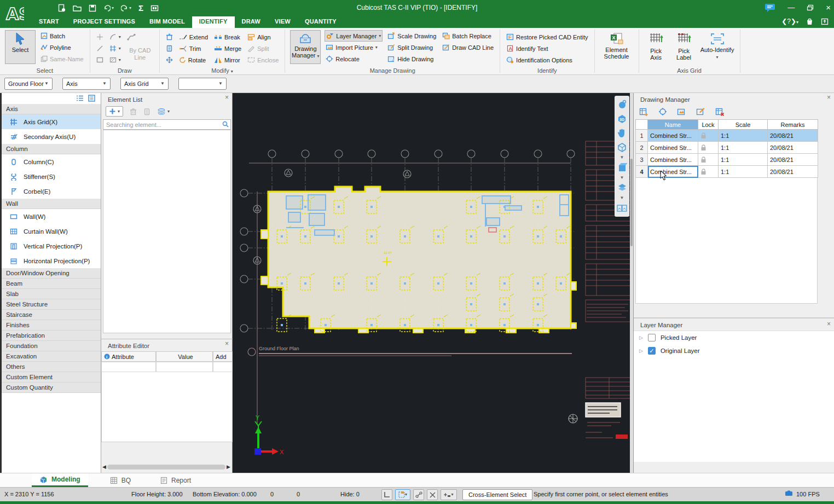 This screenshot has width=834, height=504. I want to click on pick-axis-button: Pick Axis, so click(656, 47).